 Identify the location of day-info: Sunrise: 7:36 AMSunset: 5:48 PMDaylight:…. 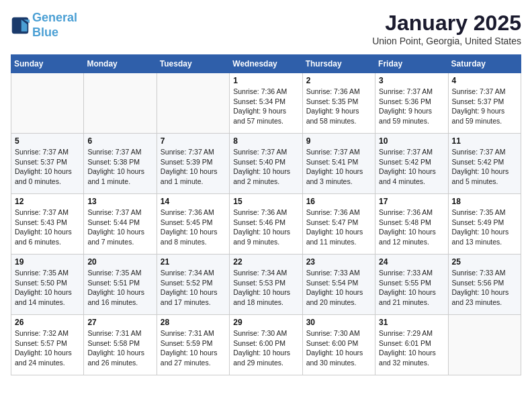
(411, 227).